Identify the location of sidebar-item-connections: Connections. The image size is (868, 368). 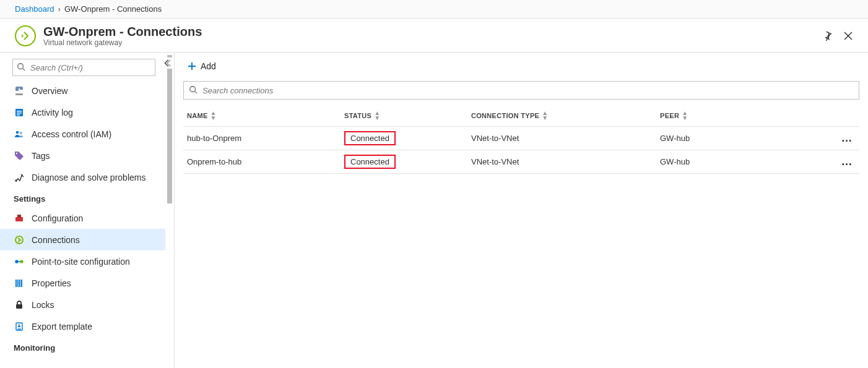
(83, 240).